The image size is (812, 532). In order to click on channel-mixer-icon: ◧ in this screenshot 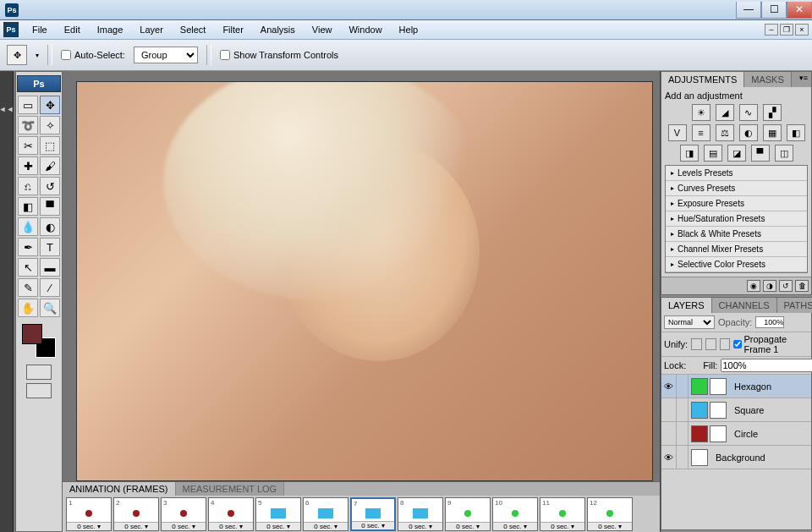, I will do `click(796, 133)`.